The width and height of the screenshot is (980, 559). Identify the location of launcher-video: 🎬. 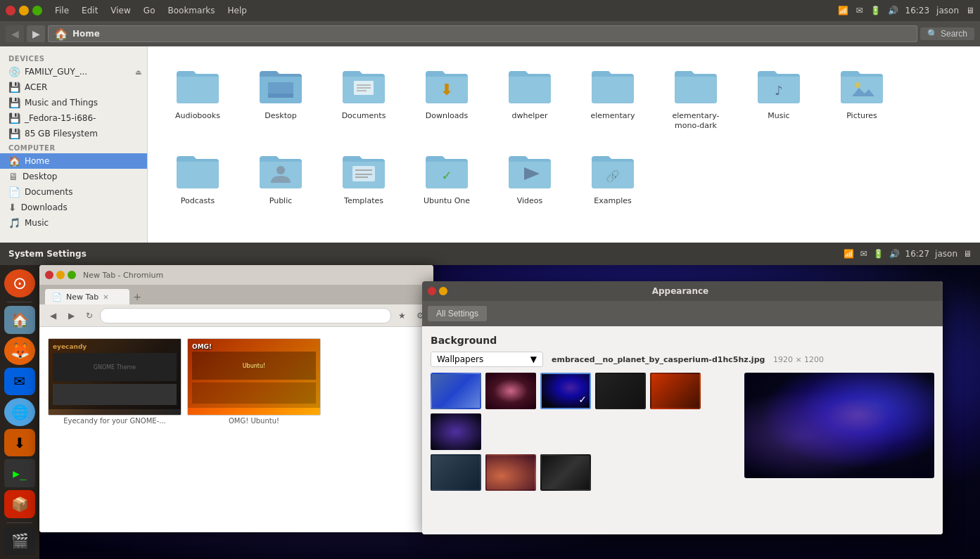
(20, 541).